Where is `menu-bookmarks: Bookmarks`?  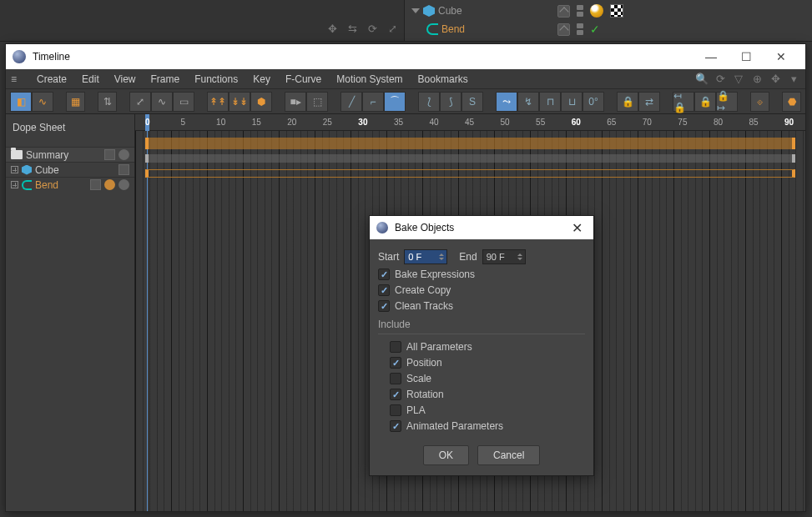 menu-bookmarks: Bookmarks is located at coordinates (443, 79).